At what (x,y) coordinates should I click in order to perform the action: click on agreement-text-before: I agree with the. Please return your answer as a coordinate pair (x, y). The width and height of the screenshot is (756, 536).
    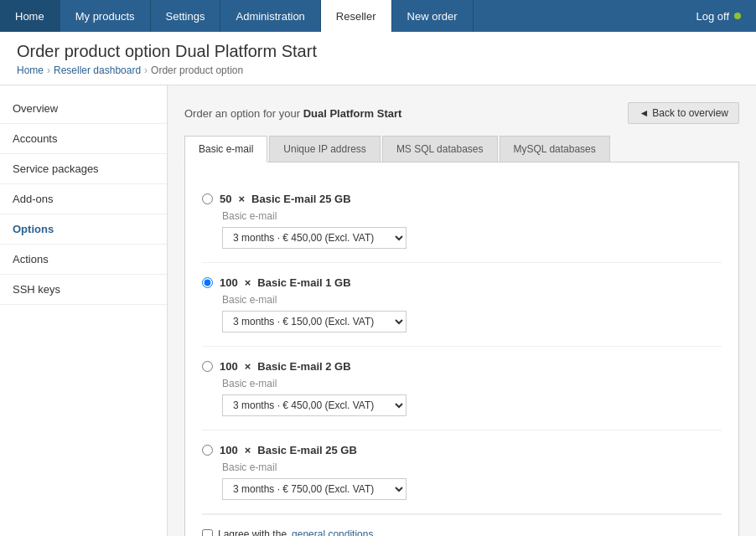
    Looking at the image, I should click on (252, 533).